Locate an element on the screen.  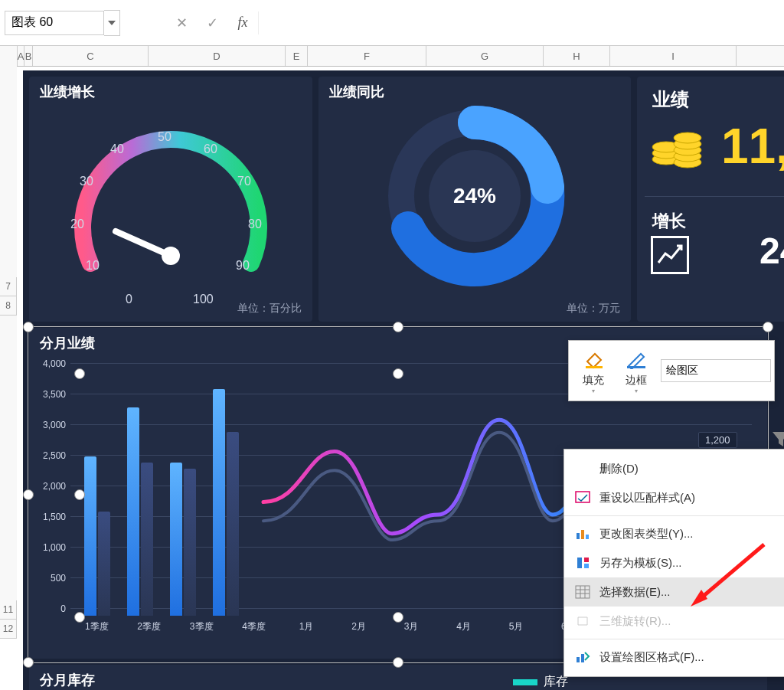
gauge-tick: 30 is located at coordinates (87, 181).